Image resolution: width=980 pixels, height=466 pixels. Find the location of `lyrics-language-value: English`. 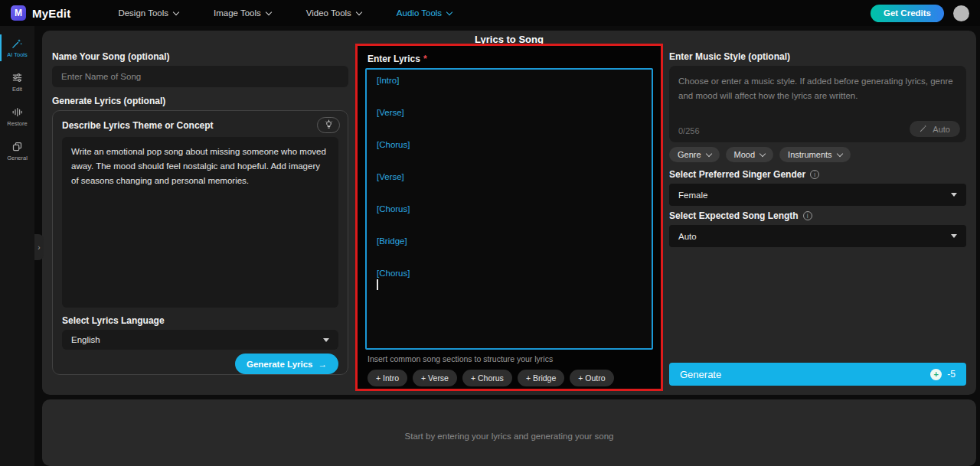

lyrics-language-value: English is located at coordinates (86, 340).